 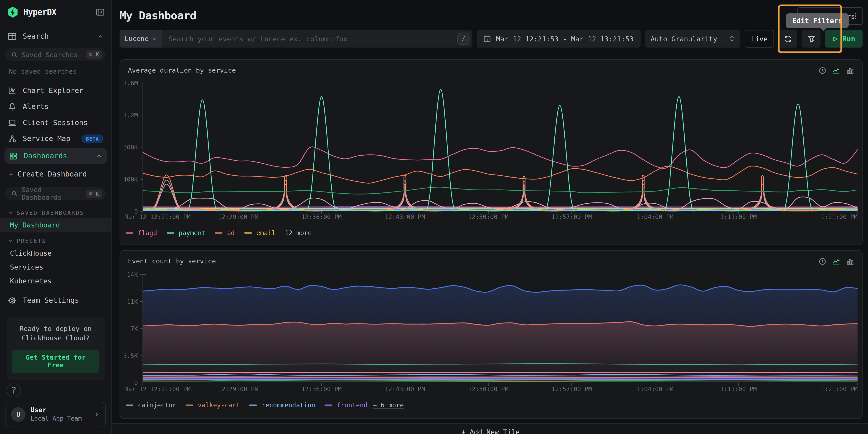 What do you see at coordinates (56, 281) in the screenshot?
I see `preset-item-kubernetes: Kubernetes` at bounding box center [56, 281].